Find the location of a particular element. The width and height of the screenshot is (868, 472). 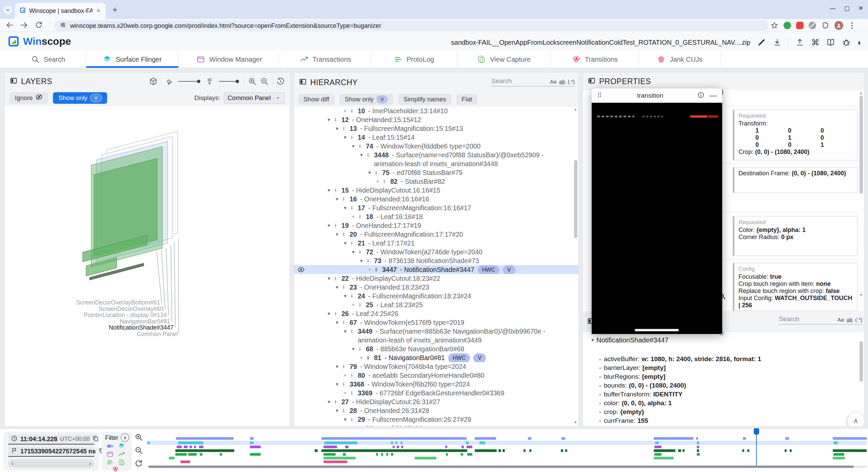

show-only-chip: Show onlyV is located at coordinates (80, 98).